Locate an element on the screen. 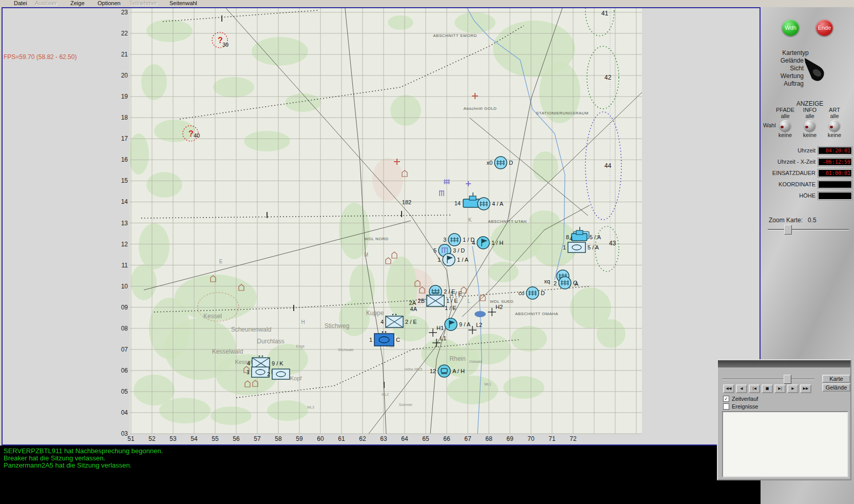  svg-text: Stichwald is located at coordinates (346, 350).